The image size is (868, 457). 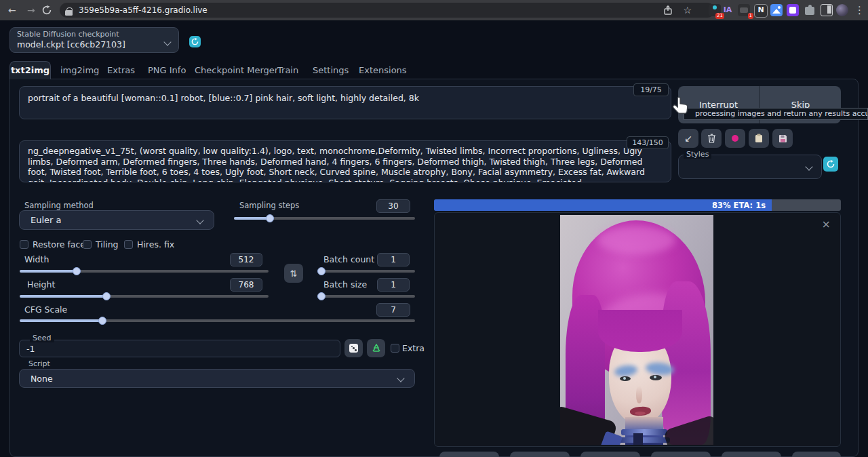 I want to click on batch-size-slider, so click(x=367, y=296).